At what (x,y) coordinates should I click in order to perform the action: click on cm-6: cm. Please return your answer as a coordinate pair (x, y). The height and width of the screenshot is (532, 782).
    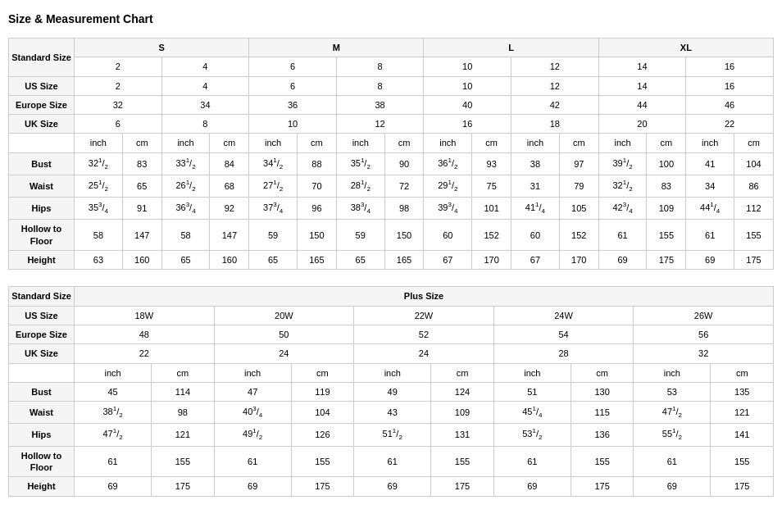
    Looking at the image, I should click on (579, 143).